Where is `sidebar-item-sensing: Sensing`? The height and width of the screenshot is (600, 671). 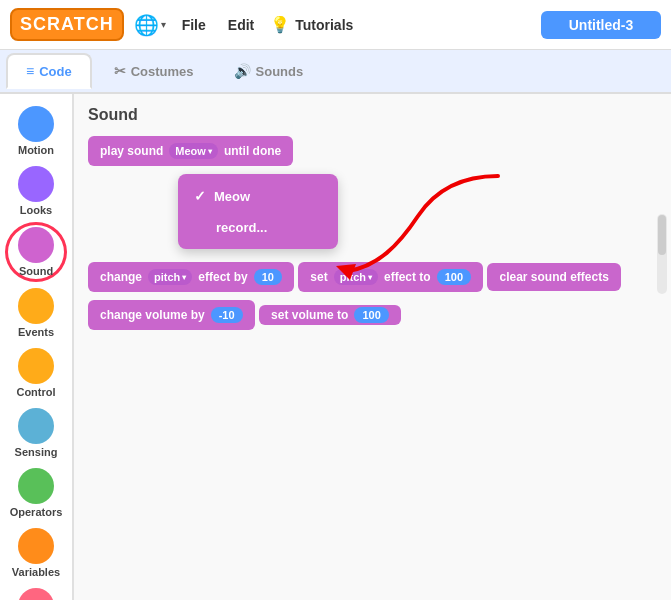 sidebar-item-sensing: Sensing is located at coordinates (36, 433).